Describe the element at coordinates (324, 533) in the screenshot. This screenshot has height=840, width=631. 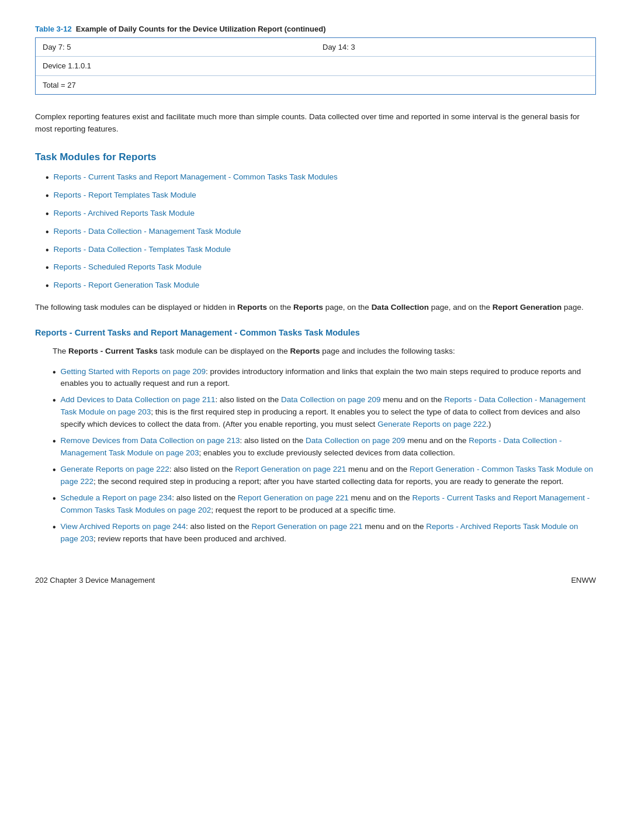
I see `list-item-view-archived: View Archived Reports on page 244: also …` at that location.